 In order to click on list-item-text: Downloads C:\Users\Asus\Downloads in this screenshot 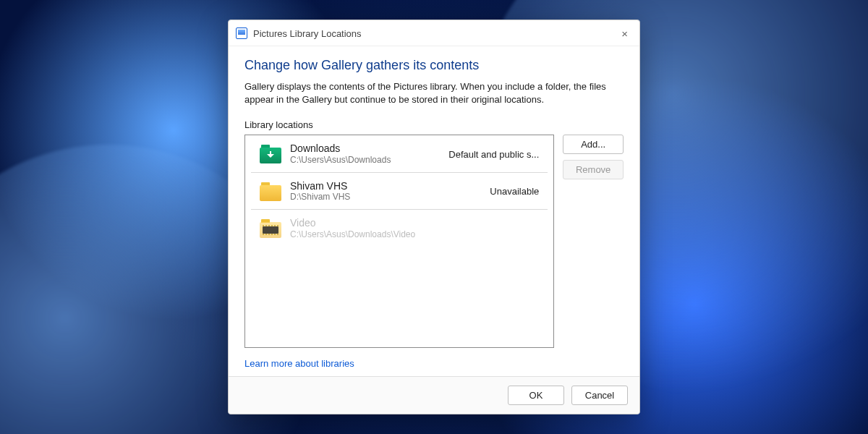, I will do `click(365, 154)`.